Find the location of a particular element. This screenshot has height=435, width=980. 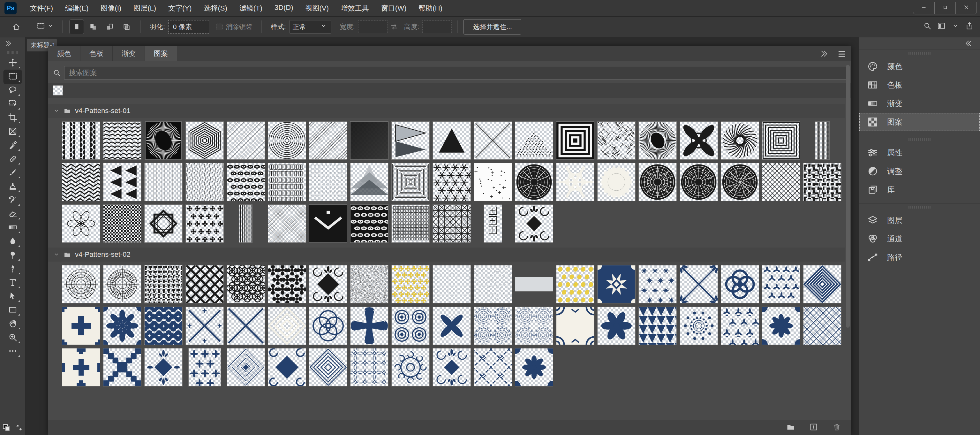

pattern-swatch-quatrefoil-outline-grid is located at coordinates (246, 284).